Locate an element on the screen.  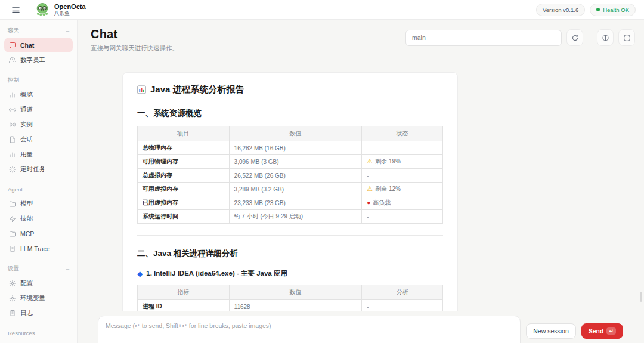
report-title: Java 进程系统分析报告 is located at coordinates (290, 89).